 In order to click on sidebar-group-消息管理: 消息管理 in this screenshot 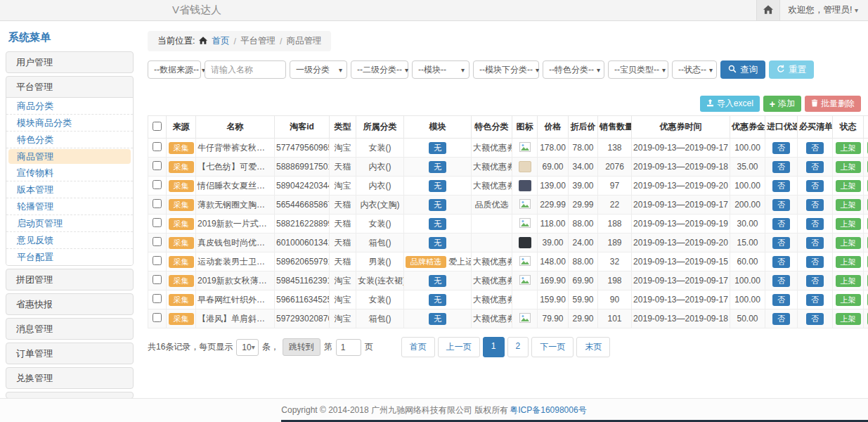, I will do `click(70, 329)`.